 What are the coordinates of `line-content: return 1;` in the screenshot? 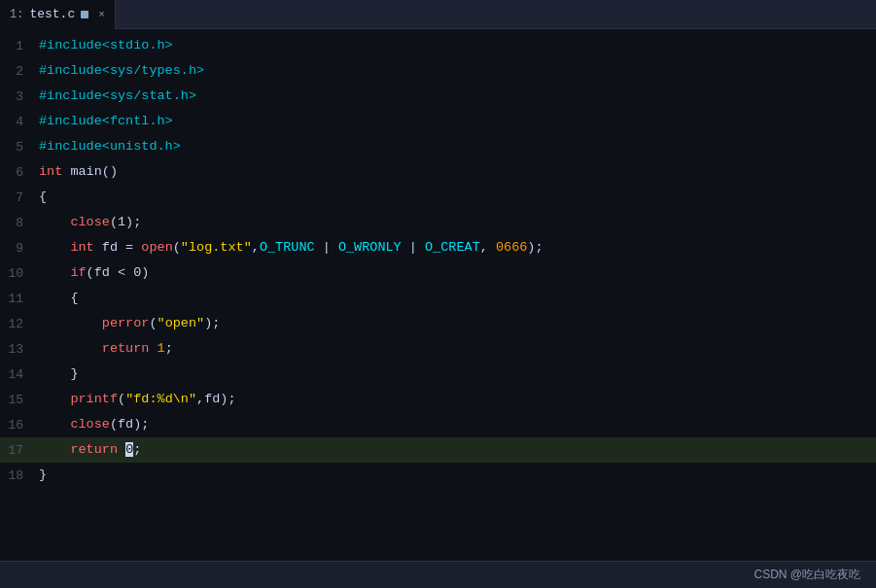 It's located at (455, 349).